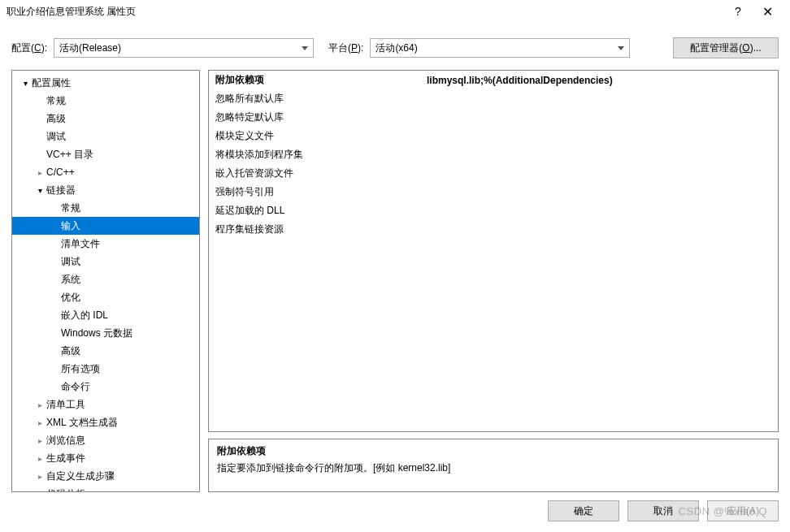  Describe the element at coordinates (70, 154) in the screenshot. I see `tree-item-label: VC++ 目录` at that location.